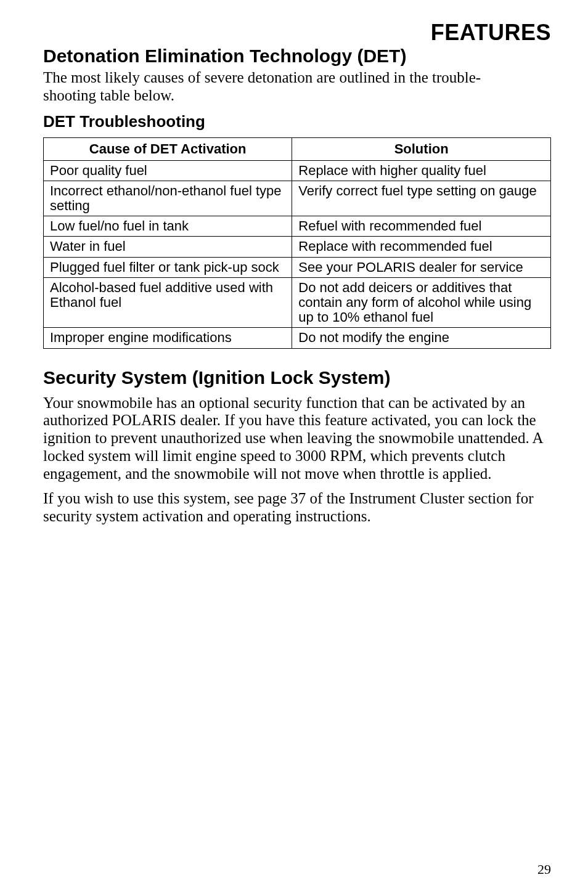  Describe the element at coordinates (297, 267) in the screenshot. I see `table-row: Plugged fuel filter or tank pick-up sock…` at that location.